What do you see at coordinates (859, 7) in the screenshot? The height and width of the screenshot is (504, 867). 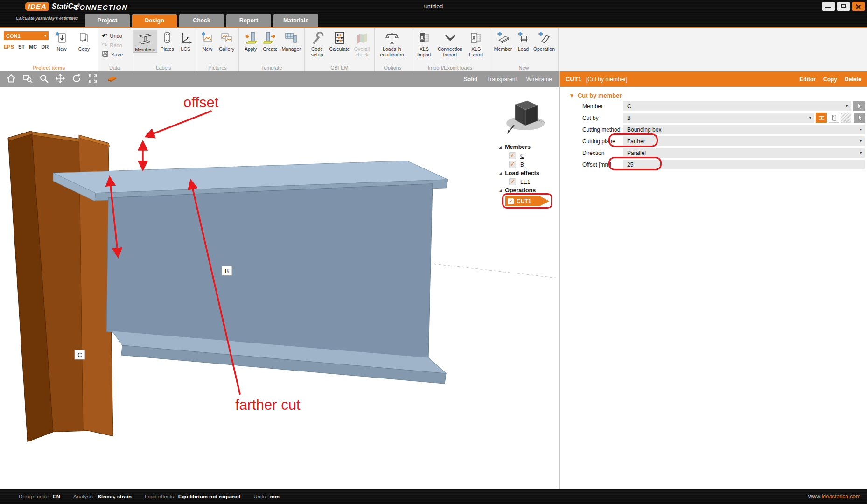 I see `close-button` at bounding box center [859, 7].